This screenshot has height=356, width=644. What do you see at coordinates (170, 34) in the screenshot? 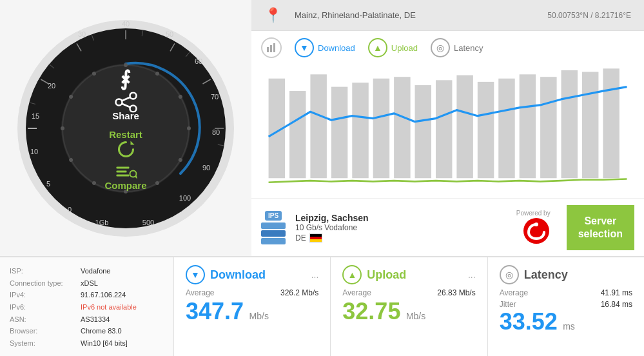
I see `svg-text: 50` at bounding box center [170, 34].